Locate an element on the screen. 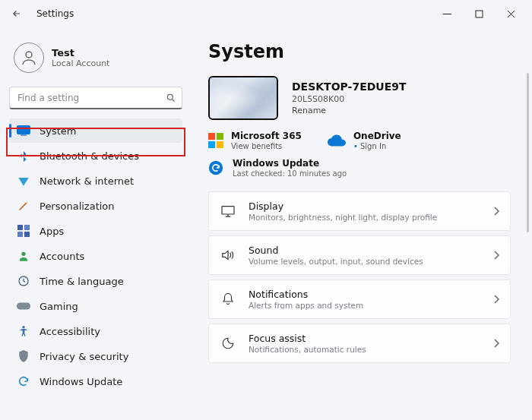 This screenshot has height=420, width=532. minimize-button is located at coordinates (447, 14).